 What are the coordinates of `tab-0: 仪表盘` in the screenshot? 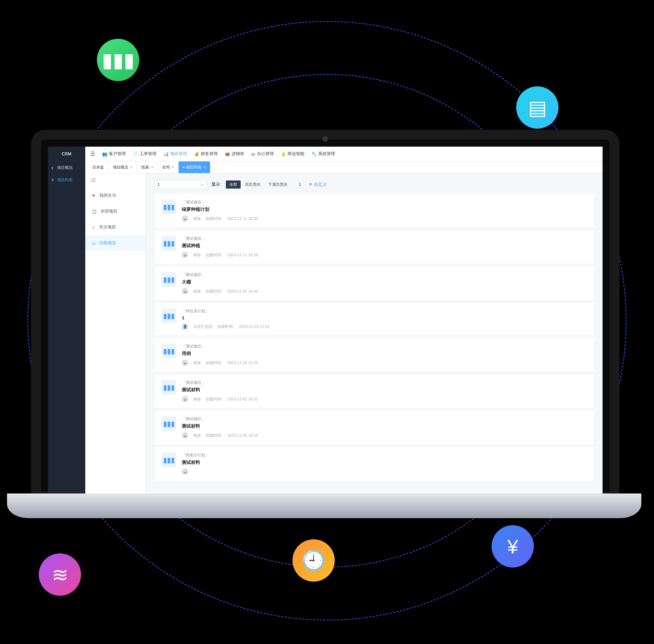 It's located at (98, 167).